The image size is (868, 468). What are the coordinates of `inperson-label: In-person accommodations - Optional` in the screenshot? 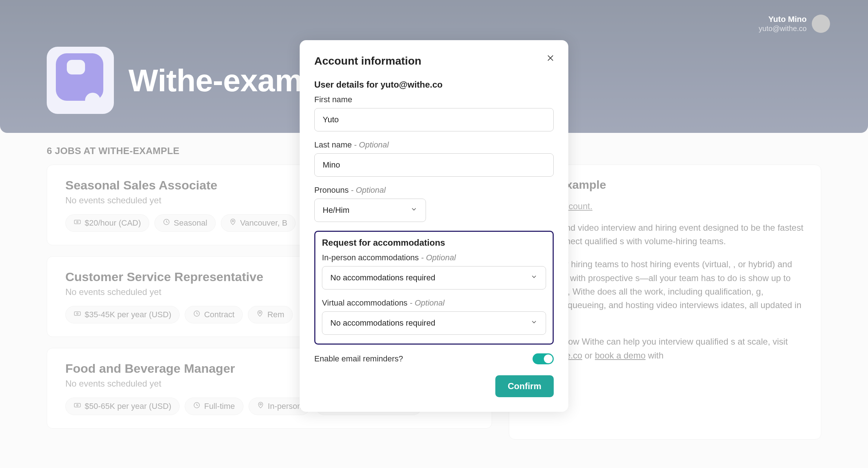 It's located at (434, 258).